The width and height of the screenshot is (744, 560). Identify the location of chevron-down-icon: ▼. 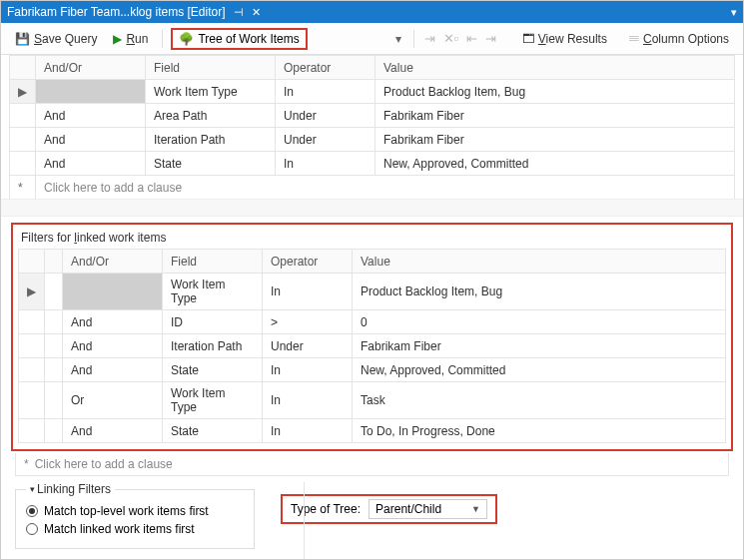
(475, 509).